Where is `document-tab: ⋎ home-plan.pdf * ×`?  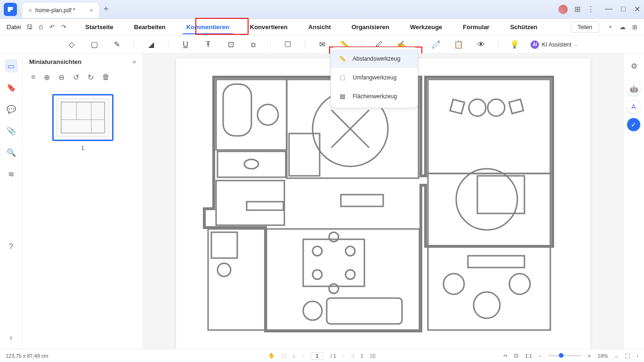
document-tab: ⋎ home-plan.pdf * × is located at coordinates (61, 10).